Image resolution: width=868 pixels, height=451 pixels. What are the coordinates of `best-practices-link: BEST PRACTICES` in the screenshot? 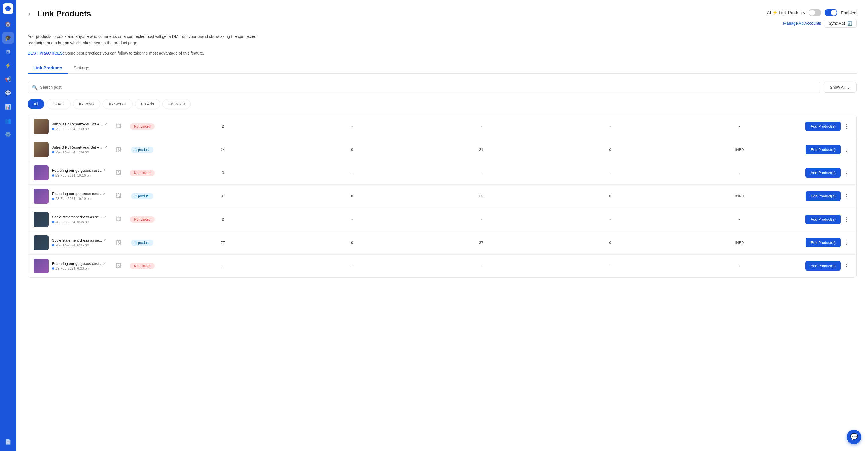 It's located at (45, 53).